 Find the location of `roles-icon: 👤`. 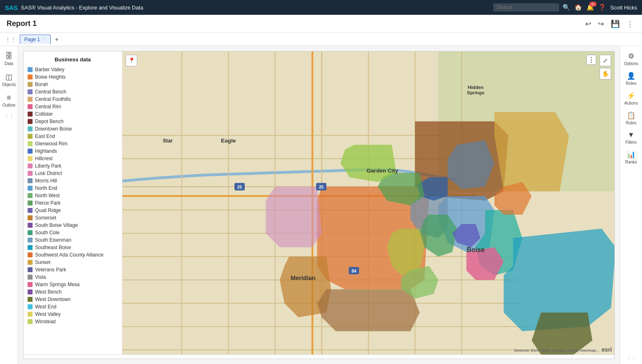

roles-icon: 👤 is located at coordinates (631, 76).